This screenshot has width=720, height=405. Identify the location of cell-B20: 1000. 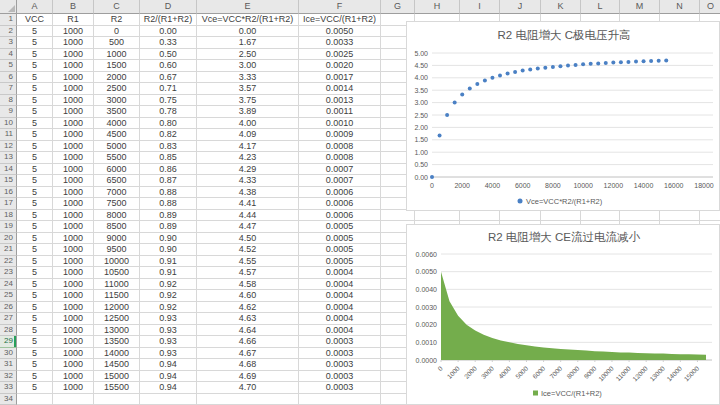
(74, 239).